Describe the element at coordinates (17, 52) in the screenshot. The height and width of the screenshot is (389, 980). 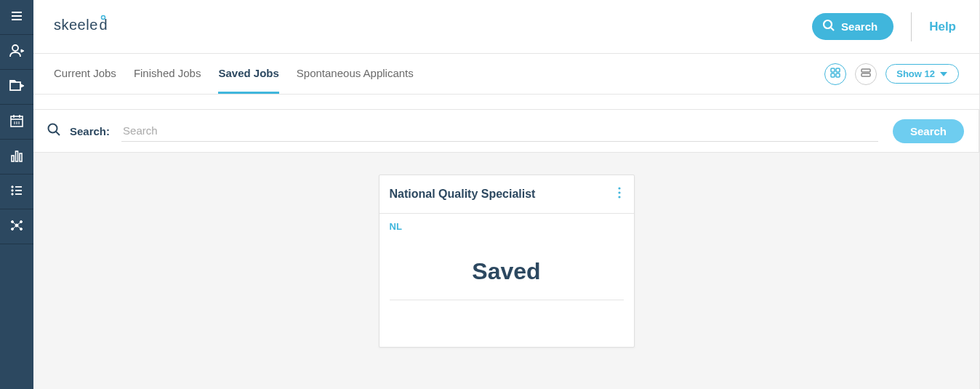
I see `person-icon` at that location.